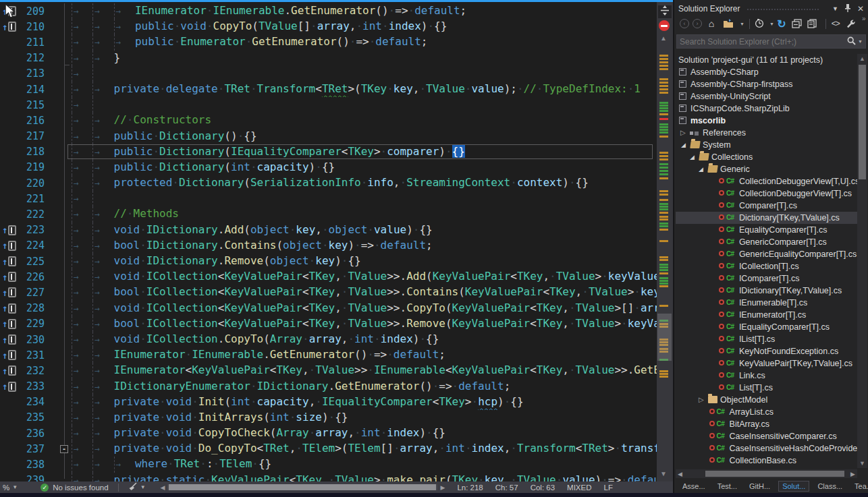 This screenshot has height=497, width=868. Describe the element at coordinates (328, 120) in the screenshot. I see `code-line: 216→→//·Constructors` at that location.